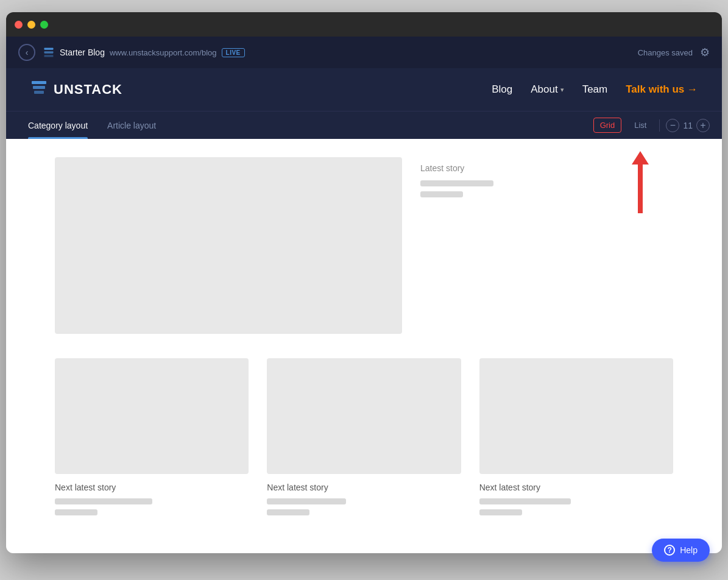 Image resolution: width=728 pixels, height=580 pixels. I want to click on live-badge: LIVE, so click(233, 52).